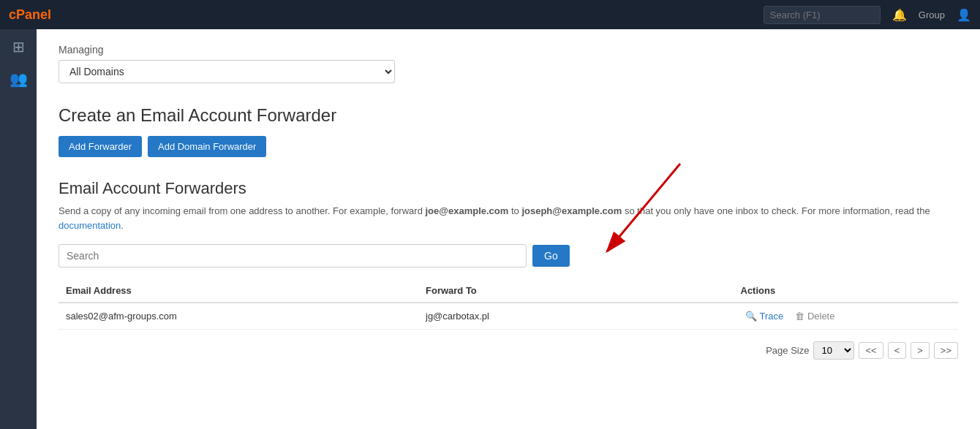 This screenshot has height=429, width=980. I want to click on page-size-label: Page Size, so click(787, 351).